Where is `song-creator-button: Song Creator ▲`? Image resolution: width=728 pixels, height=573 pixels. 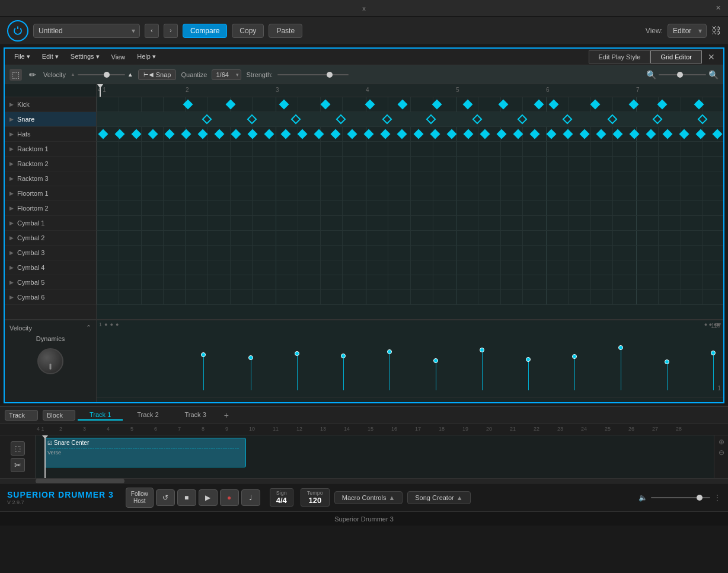 song-creator-button: Song Creator ▲ is located at coordinates (439, 498).